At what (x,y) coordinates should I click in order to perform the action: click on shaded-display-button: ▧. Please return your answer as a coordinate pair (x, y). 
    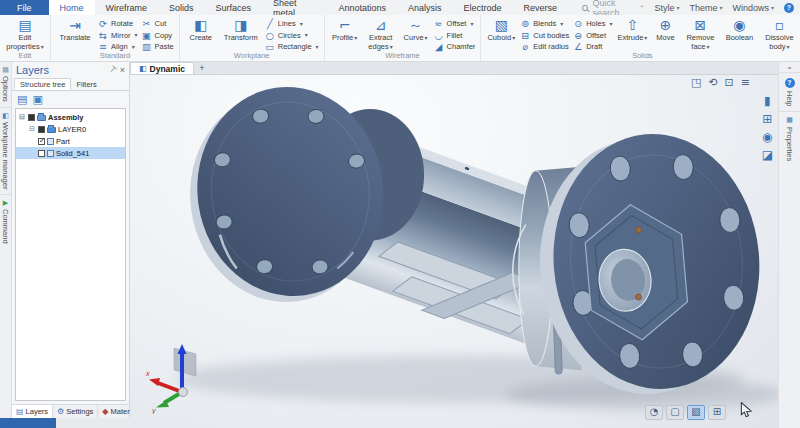
    Looking at the image, I should click on (696, 412).